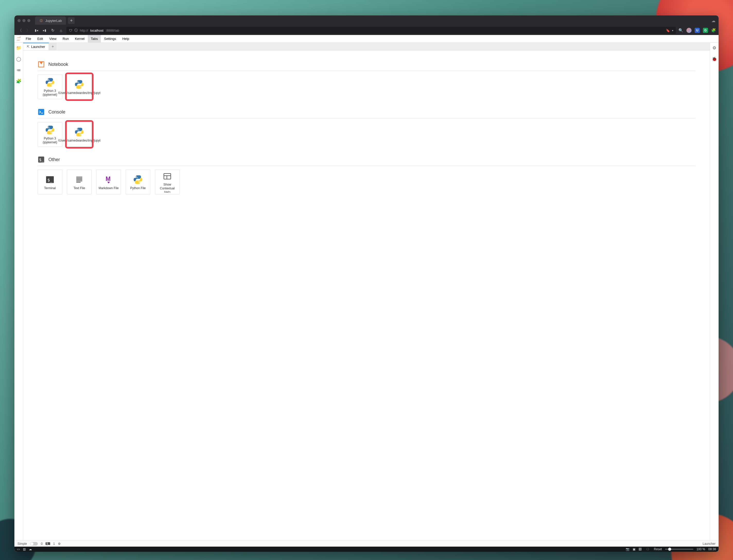 This screenshot has height=560, width=733. I want to click on url-input: 🛡 ⓘ http://localhost:8888/lab 🔖 ▾, so click(371, 30).